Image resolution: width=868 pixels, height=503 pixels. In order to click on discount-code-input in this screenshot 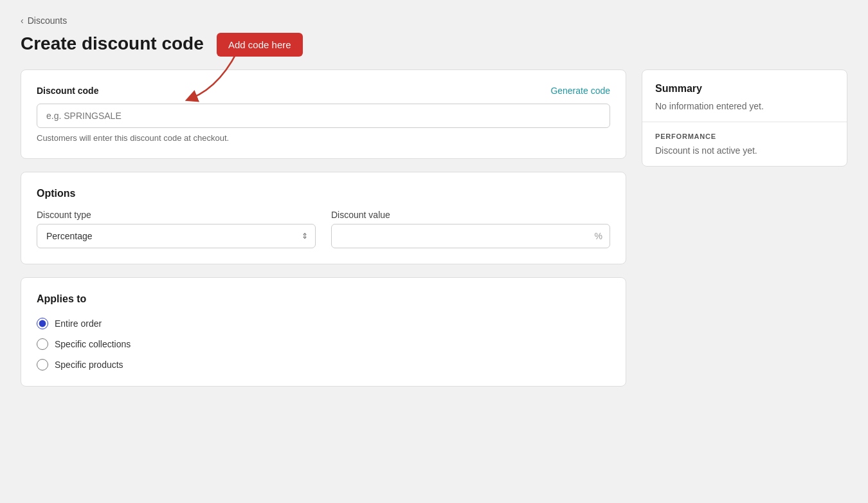, I will do `click(323, 116)`.